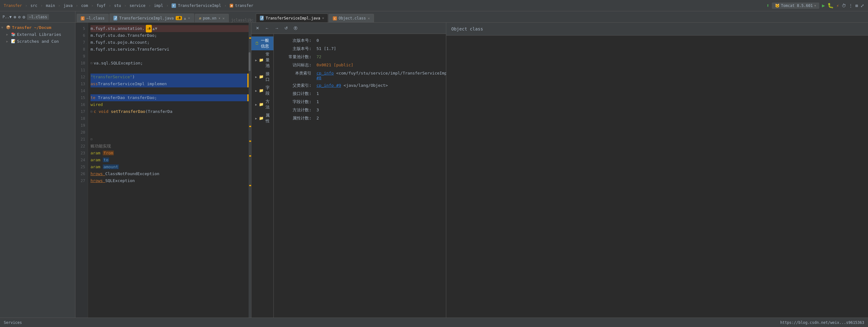  What do you see at coordinates (170, 84) in the screenshot?
I see `code-line-13: ass TransferServiceImpl implemen` at bounding box center [170, 84].